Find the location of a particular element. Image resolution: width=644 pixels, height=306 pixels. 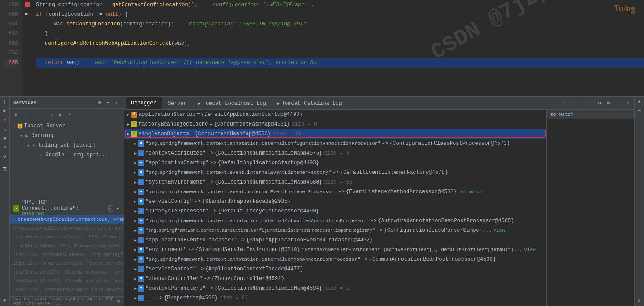

var-row9-eq: -> is located at coordinates (373, 221).